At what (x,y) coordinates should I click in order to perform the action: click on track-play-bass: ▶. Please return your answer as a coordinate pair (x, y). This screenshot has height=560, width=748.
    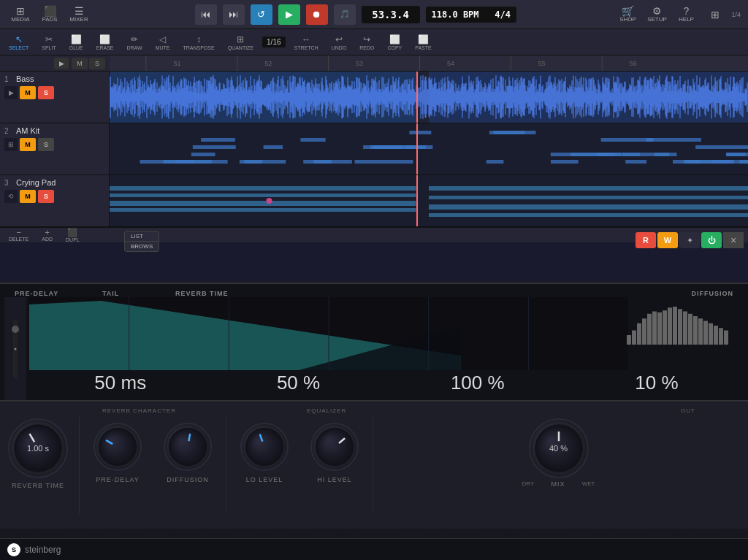
    Looking at the image, I should click on (11, 93).